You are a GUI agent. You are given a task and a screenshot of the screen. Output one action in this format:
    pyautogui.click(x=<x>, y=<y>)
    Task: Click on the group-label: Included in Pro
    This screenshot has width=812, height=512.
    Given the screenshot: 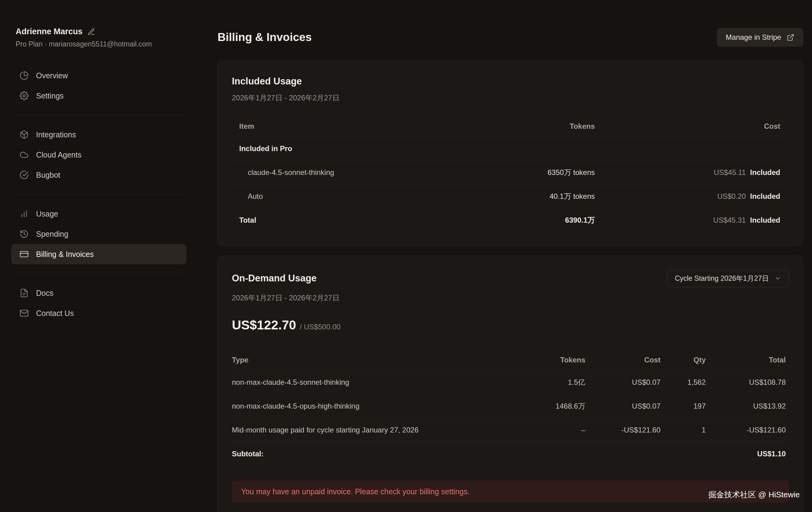 What is the action you would take?
    pyautogui.click(x=339, y=149)
    